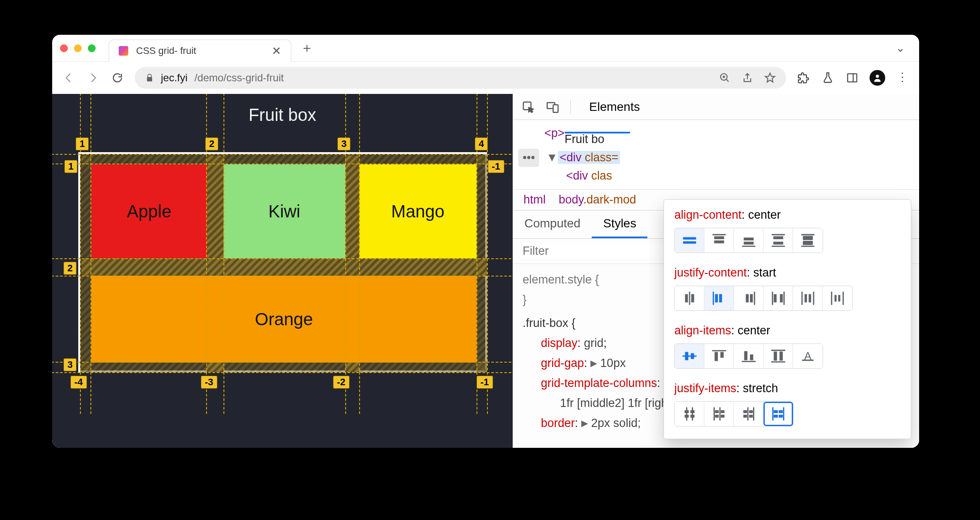  Describe the element at coordinates (615, 107) in the screenshot. I see `tab-elements: Elements` at that location.